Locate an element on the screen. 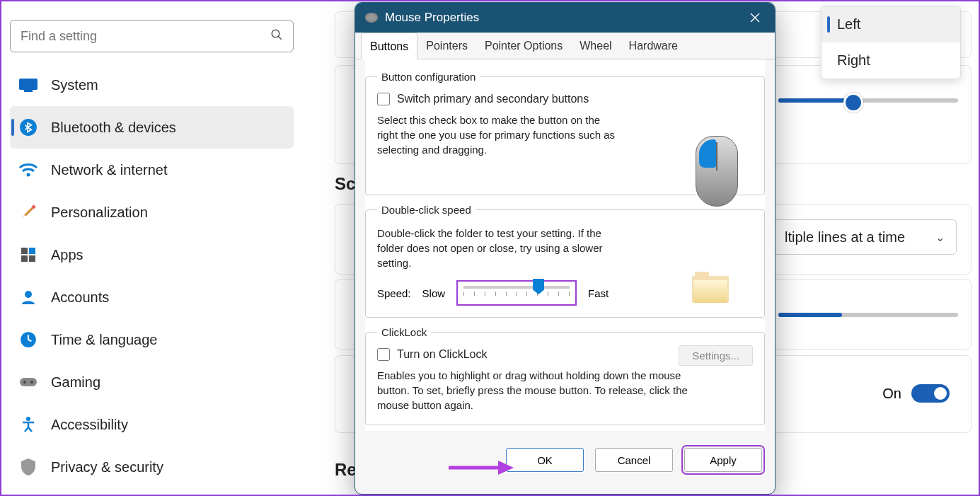  sidebar-item-label: Privacy & security is located at coordinates (108, 467).